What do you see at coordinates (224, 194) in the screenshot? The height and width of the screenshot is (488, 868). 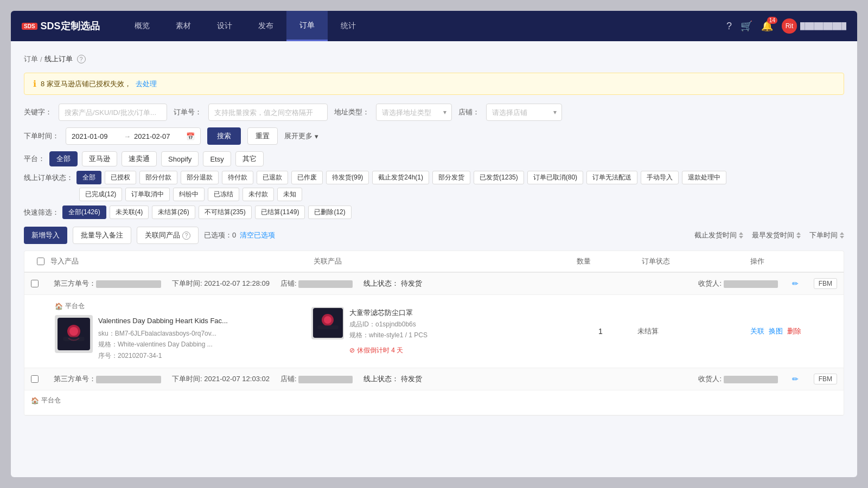 I see `status-frozen: 已冻结` at bounding box center [224, 194].